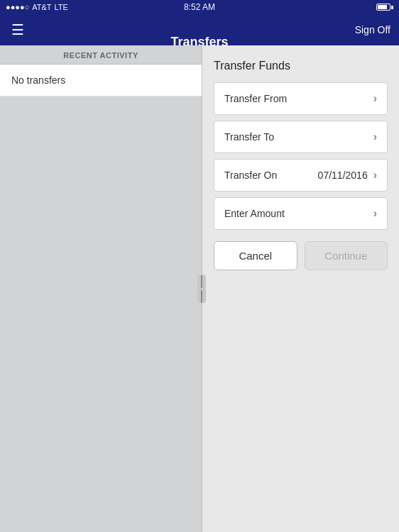 This screenshot has height=532, width=399. Describe the element at coordinates (301, 66) in the screenshot. I see `transfer-funds-title: Transfer Funds` at that location.